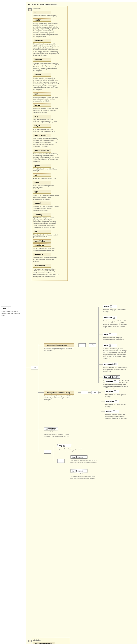  Describe the element at coordinates (112, 402) in the screenshot. I see `elem-narrower: narrower+` at that location.